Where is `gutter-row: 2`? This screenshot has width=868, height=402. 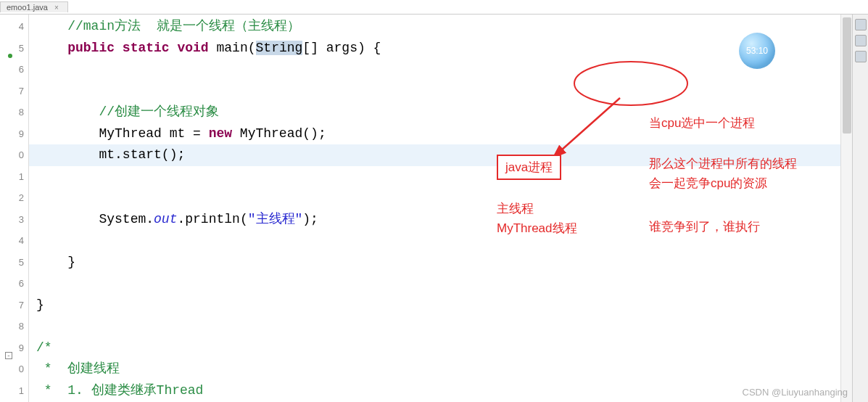 gutter-row: 2 is located at coordinates (15, 198).